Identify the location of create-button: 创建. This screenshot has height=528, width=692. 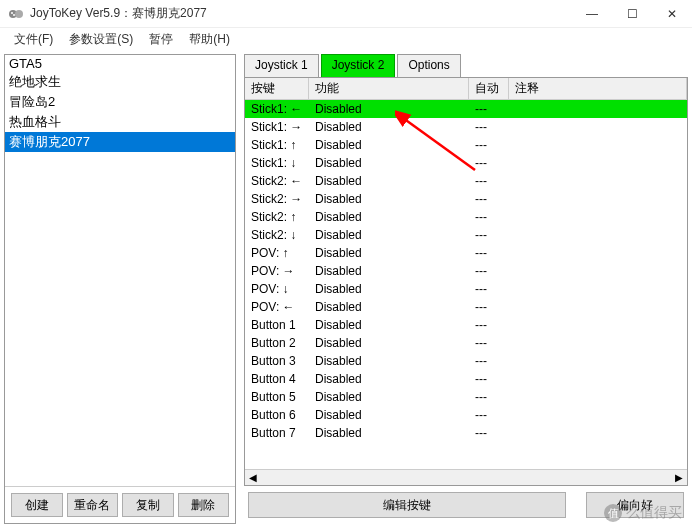
(37, 505).